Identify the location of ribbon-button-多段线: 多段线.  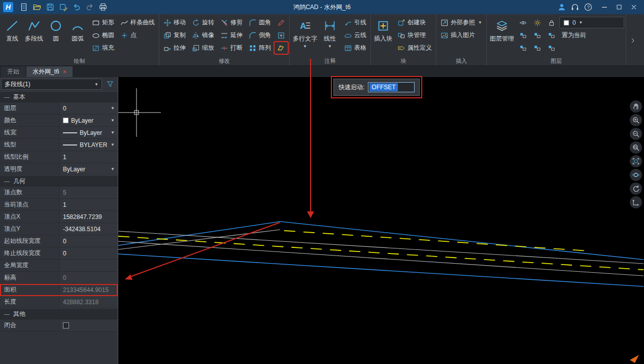
(34, 35).